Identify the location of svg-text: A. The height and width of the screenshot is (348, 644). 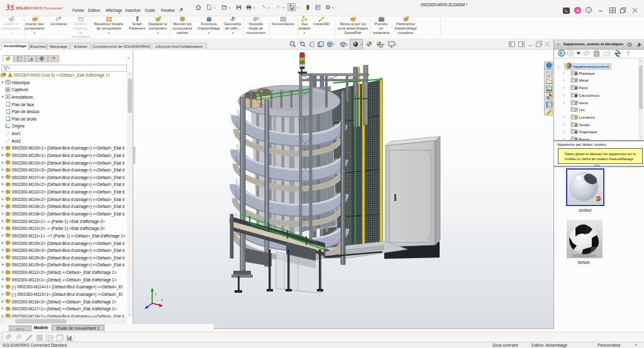
(8, 97).